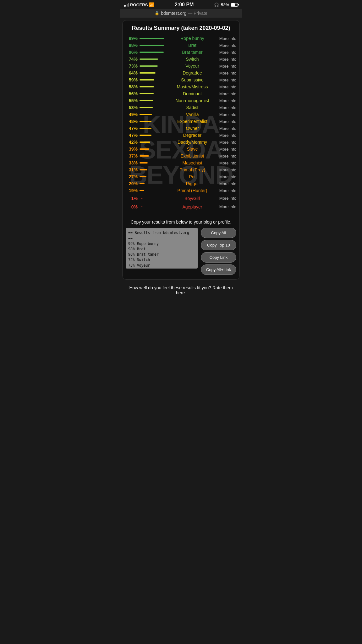 This screenshot has height=644, width=362. Describe the element at coordinates (219, 270) in the screenshot. I see `copy-button-copy-all+link: Copy All+Link` at that location.